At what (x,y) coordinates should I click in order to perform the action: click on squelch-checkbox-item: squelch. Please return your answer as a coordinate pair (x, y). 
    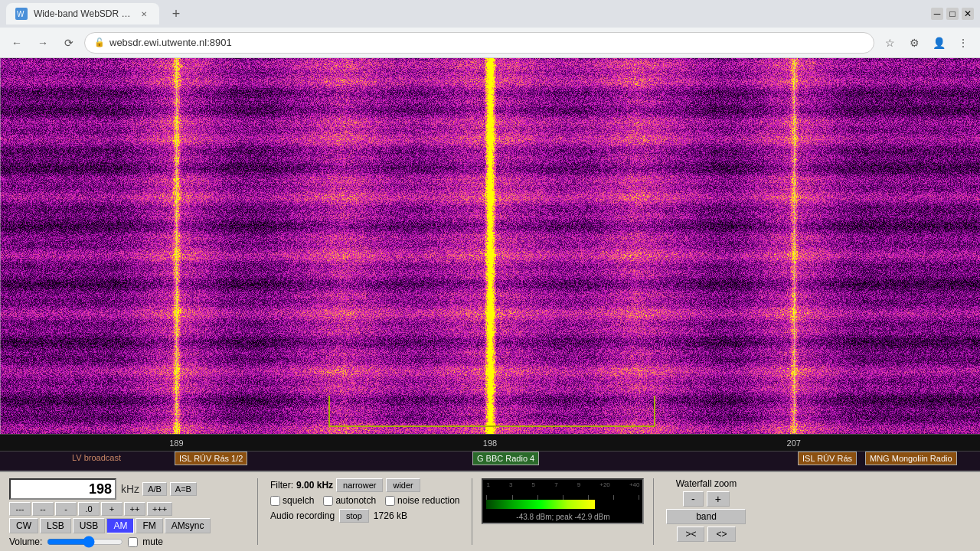
    Looking at the image, I should click on (292, 500).